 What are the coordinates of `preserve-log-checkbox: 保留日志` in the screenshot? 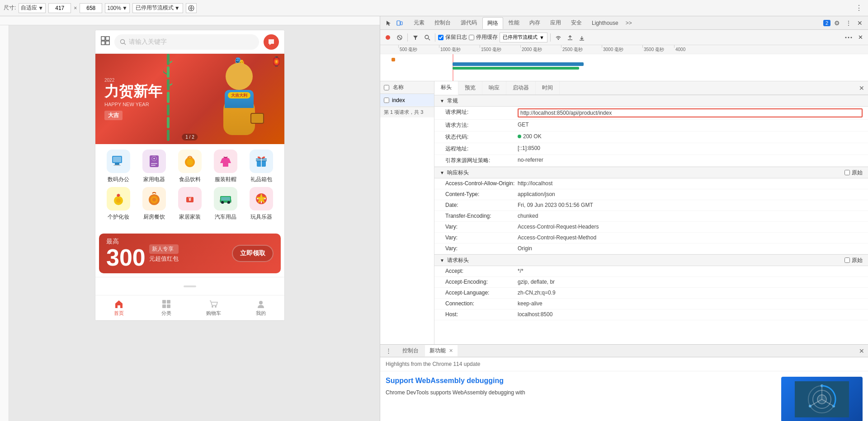 It's located at (453, 37).